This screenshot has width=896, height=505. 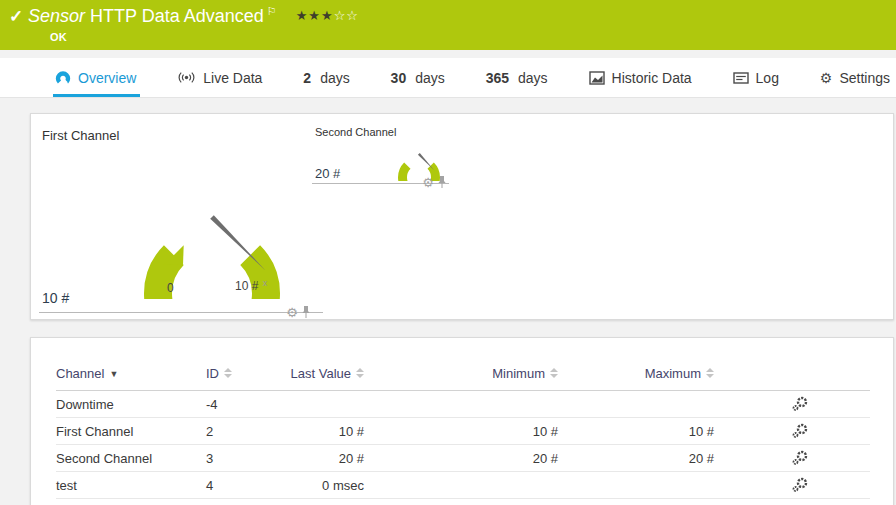 What do you see at coordinates (768, 78) in the screenshot?
I see `tab-label: Log` at bounding box center [768, 78].